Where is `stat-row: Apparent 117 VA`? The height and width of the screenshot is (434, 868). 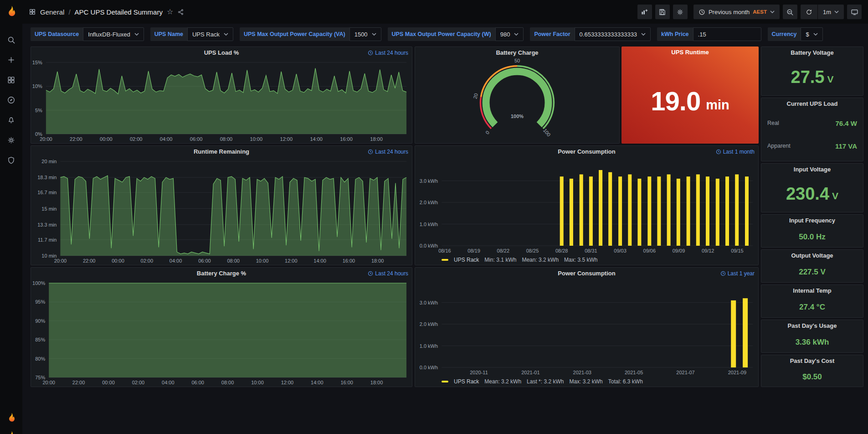 stat-row: Apparent 117 VA is located at coordinates (812, 146).